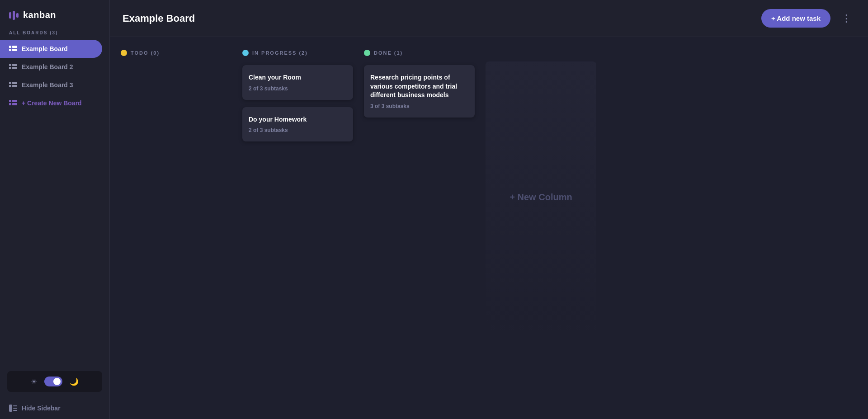 This screenshot has width=868, height=419. Describe the element at coordinates (420, 53) in the screenshot. I see `column-header: DONE (1)` at that location.